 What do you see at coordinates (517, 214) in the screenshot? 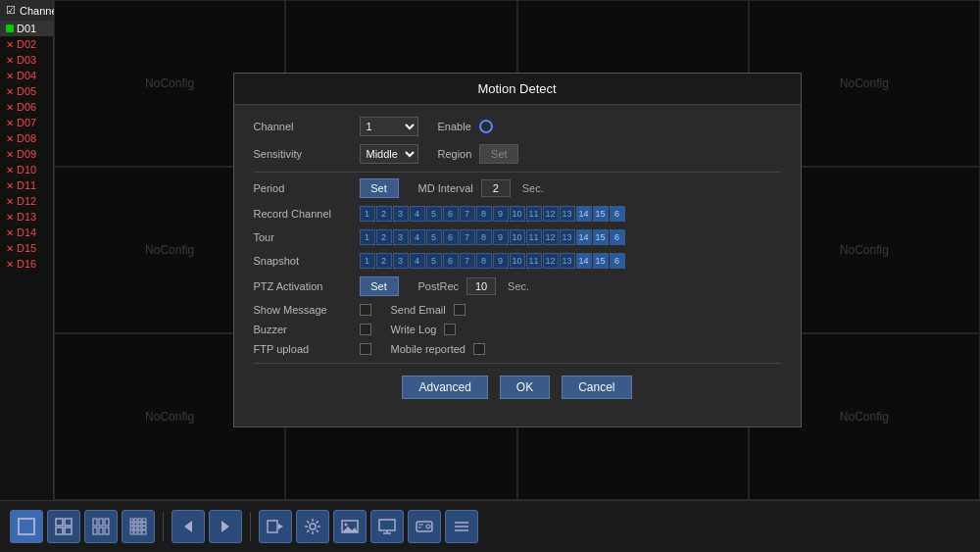
I see `ch-10: 10` at bounding box center [517, 214].